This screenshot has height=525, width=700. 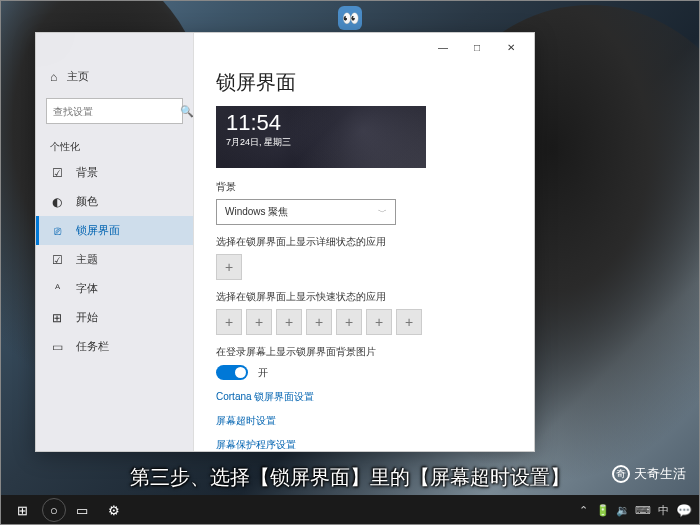 What do you see at coordinates (78, 76) in the screenshot?
I see `home-label: 主页` at bounding box center [78, 76].